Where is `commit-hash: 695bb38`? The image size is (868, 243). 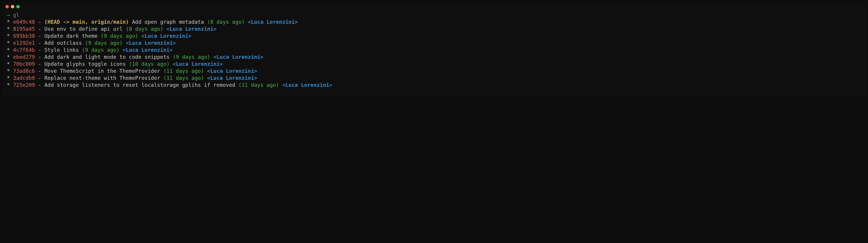
commit-hash: 695bb38 is located at coordinates (24, 36).